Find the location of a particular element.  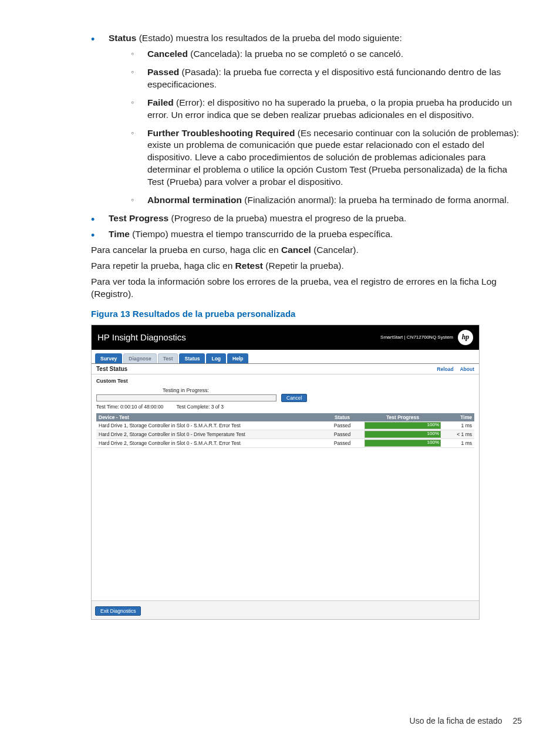

text: (Estado) muestra los resultados de la pr… is located at coordinates (269, 38).